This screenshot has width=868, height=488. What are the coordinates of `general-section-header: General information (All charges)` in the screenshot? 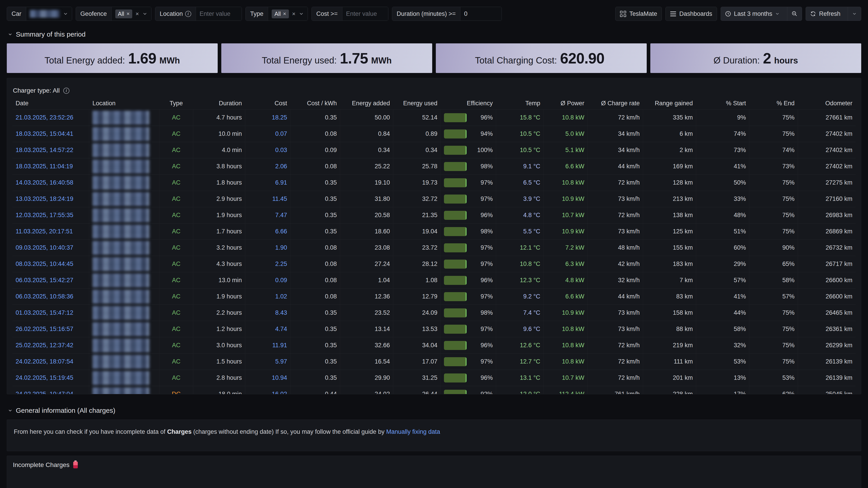 It's located at (435, 410).